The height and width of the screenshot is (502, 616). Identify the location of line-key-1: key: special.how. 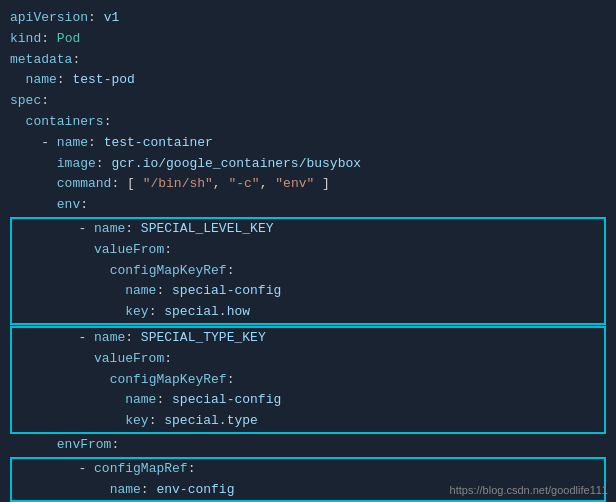
(308, 312).